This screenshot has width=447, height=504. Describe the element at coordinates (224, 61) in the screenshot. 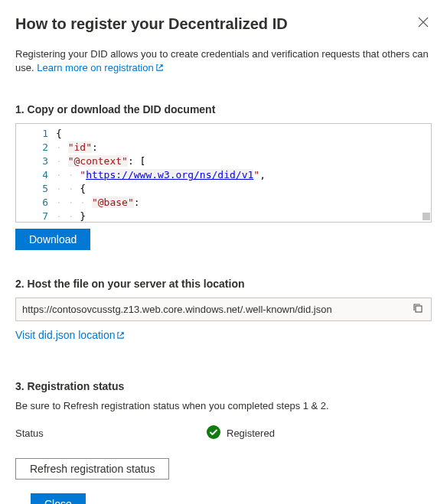

I see `intro-text: Registering your DID allows you to creat…` at that location.